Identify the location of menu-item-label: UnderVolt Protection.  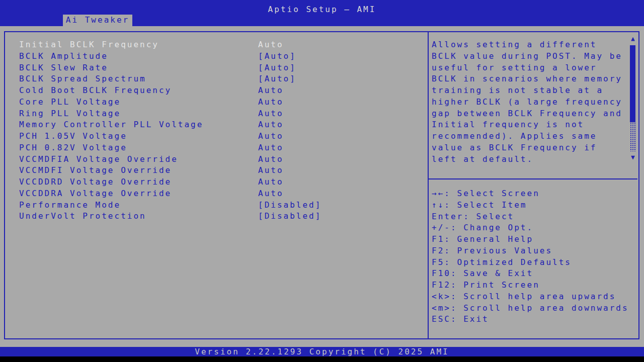
(139, 216).